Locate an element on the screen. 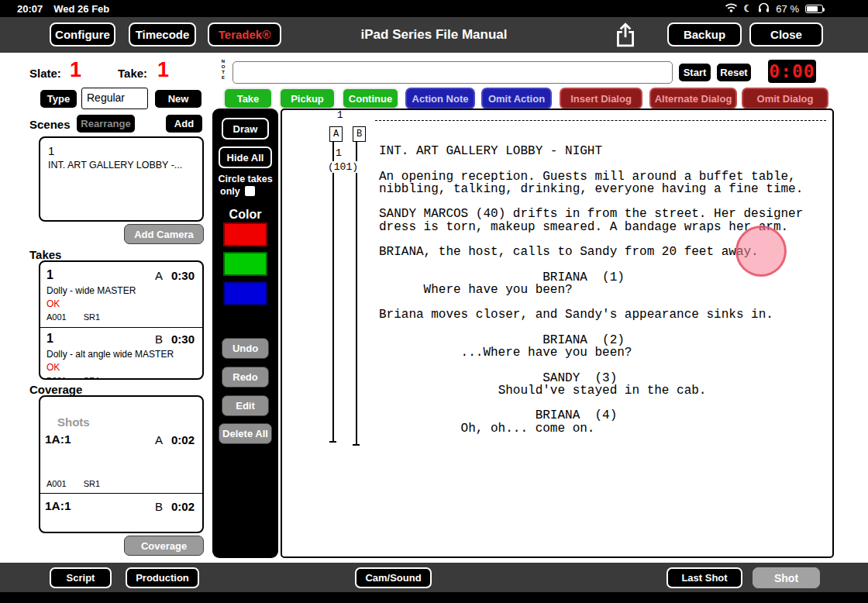  takes-list: 1 A 0:30 Dolly - wide MASTER OK A001SR1 … is located at coordinates (121, 320).